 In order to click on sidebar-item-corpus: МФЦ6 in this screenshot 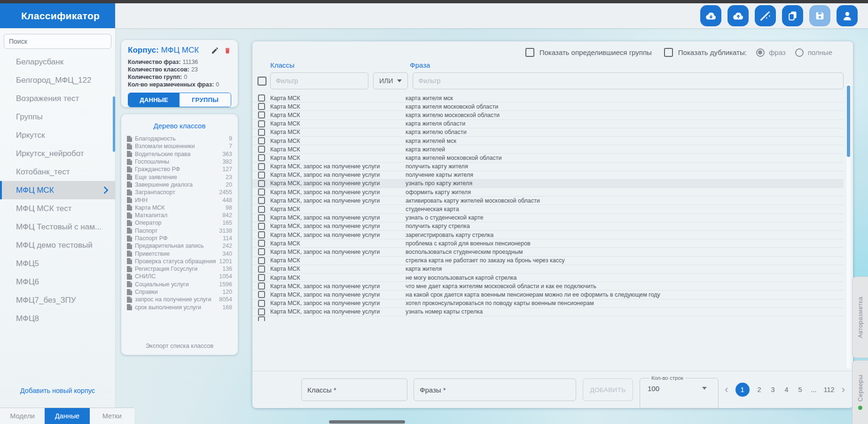, I will do `click(57, 282)`.